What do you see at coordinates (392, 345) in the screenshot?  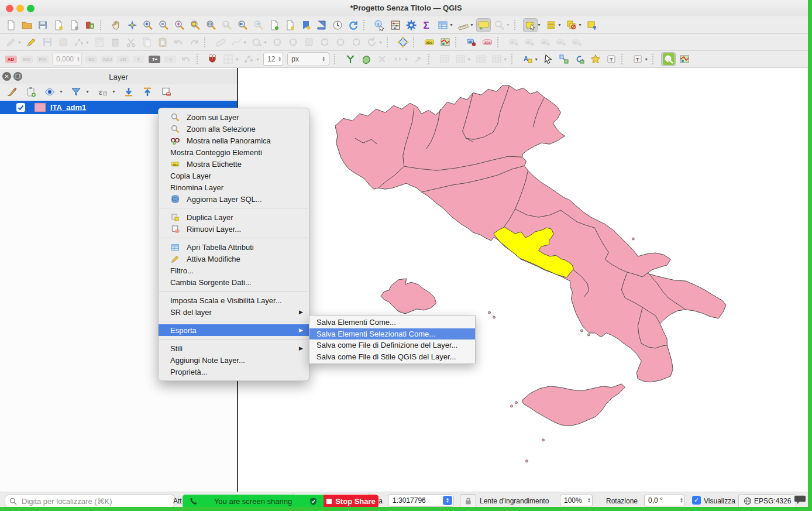 I see `submenu-item-salva-come-file-di-definizione-del-layer: Salva come File di Definizione del Layer…` at bounding box center [392, 345].